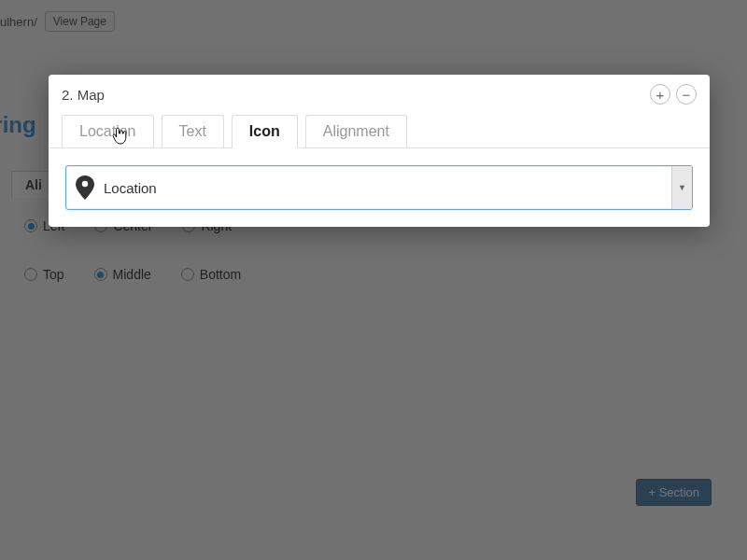 The width and height of the screenshot is (747, 560). I want to click on icon-select-value: Location, so click(388, 189).